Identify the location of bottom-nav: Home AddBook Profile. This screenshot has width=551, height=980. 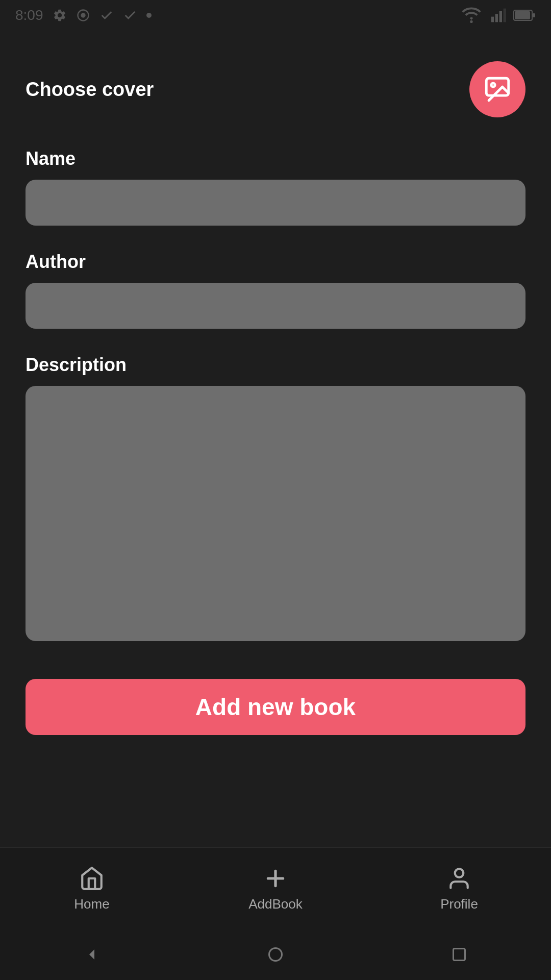
(276, 888).